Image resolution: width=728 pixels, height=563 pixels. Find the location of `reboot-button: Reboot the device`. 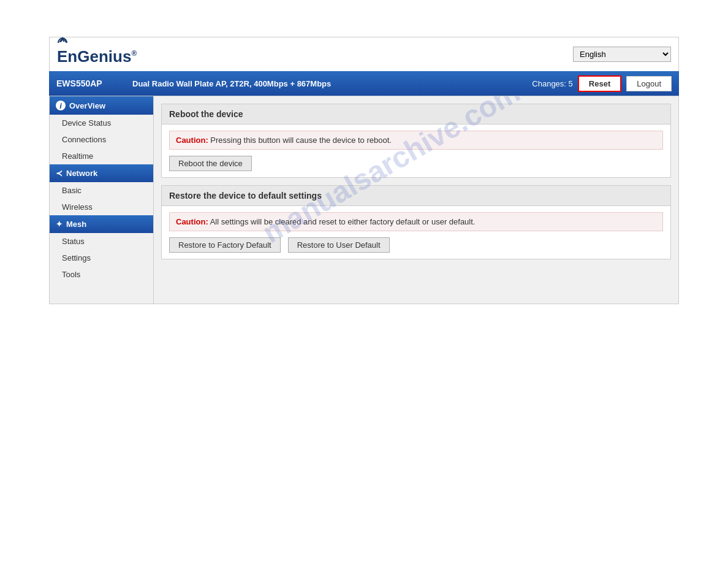

reboot-button: Reboot the device is located at coordinates (211, 163).